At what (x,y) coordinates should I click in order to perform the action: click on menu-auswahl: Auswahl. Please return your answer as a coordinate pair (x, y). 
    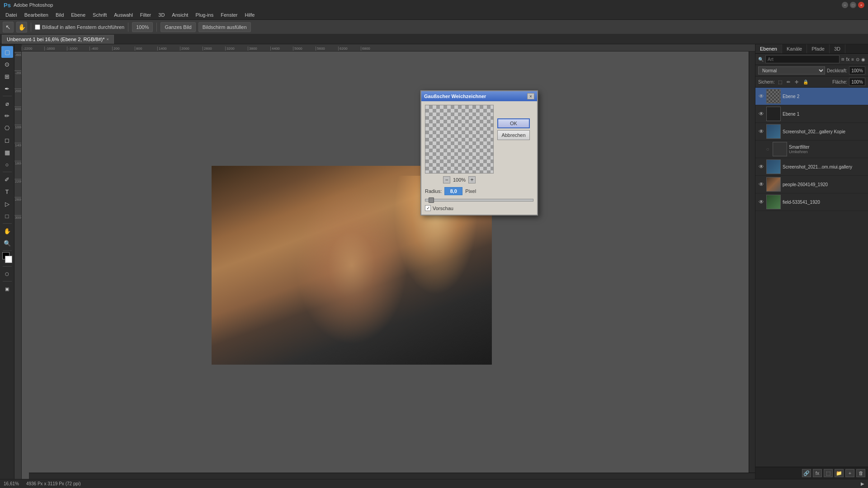
    Looking at the image, I should click on (123, 15).